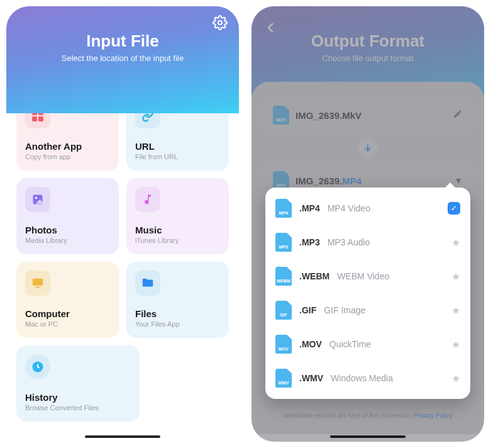  I want to click on format-option: WEBM.WEBMWEBM Video★, so click(368, 276).